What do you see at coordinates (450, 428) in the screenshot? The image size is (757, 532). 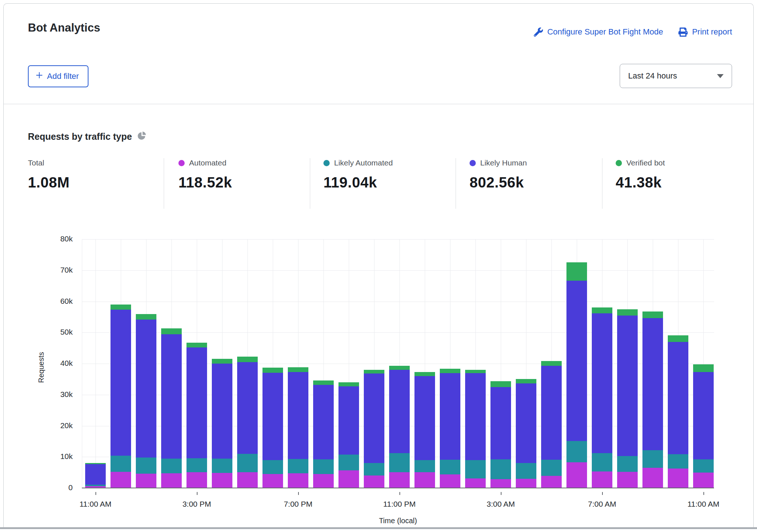 I see `bar-1-00-am` at bounding box center [450, 428].